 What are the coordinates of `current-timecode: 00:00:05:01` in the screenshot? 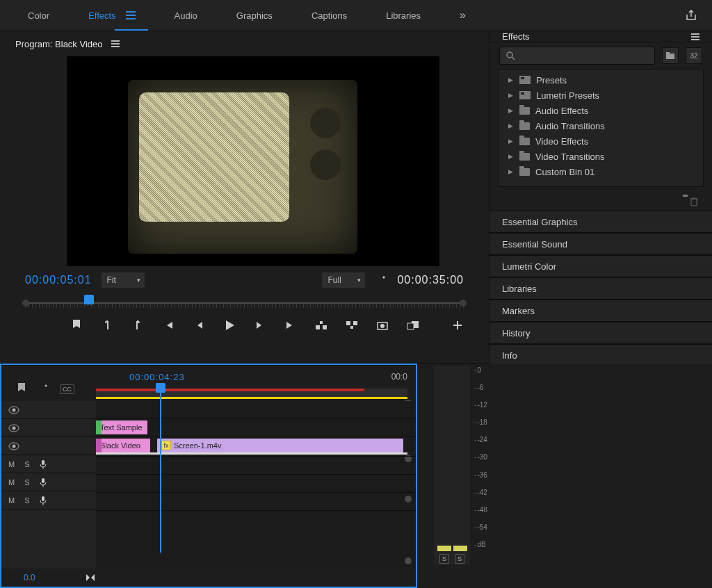 It's located at (58, 280).